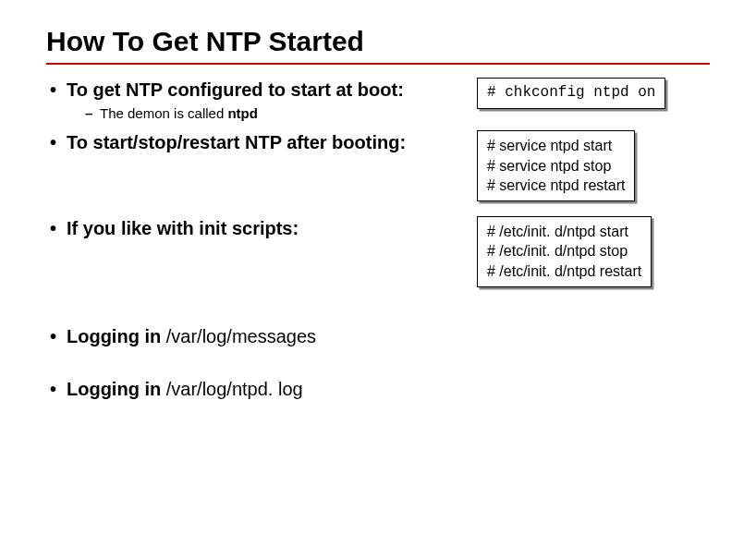  Describe the element at coordinates (556, 146) in the screenshot. I see `code-line: # service ntpd start` at that location.